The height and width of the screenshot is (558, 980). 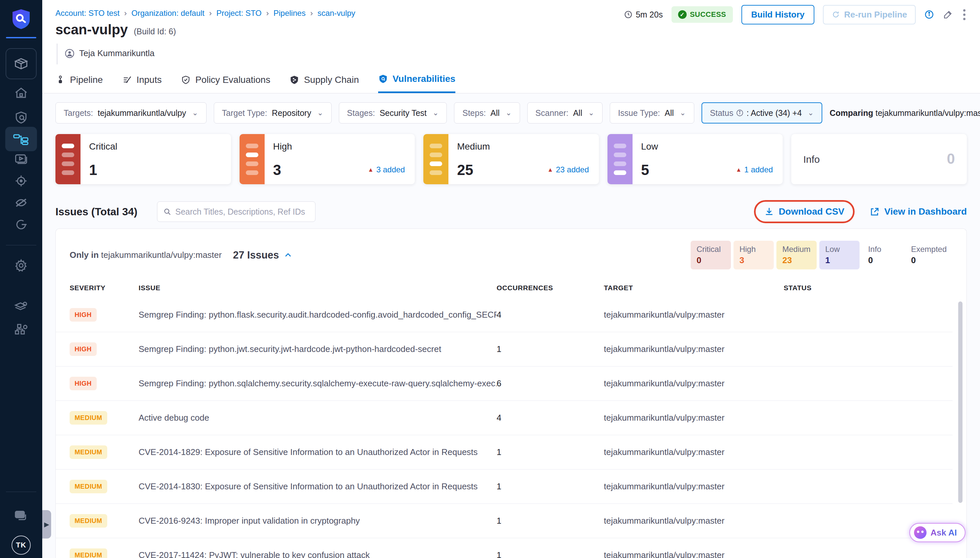 What do you see at coordinates (839, 255) in the screenshot?
I see `pill-low: Low1` at bounding box center [839, 255].